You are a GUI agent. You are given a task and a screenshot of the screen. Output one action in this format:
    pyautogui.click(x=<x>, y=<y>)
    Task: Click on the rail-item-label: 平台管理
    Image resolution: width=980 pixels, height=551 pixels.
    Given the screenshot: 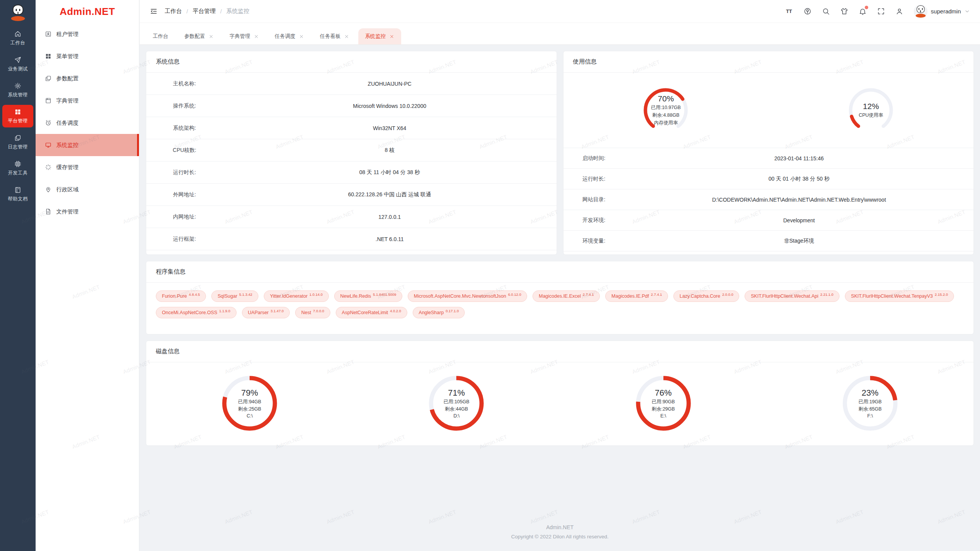 What is the action you would take?
    pyautogui.click(x=18, y=121)
    